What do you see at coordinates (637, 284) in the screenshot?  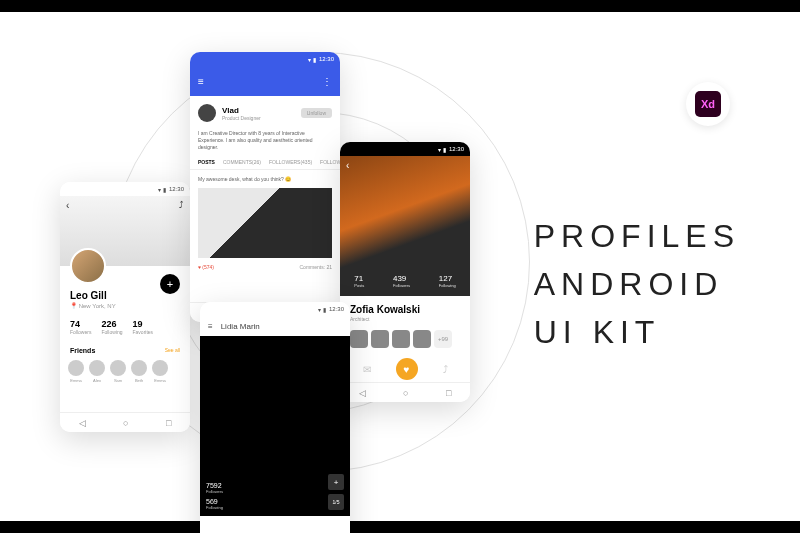 I see `title-line: ANDROID` at bounding box center [637, 284].